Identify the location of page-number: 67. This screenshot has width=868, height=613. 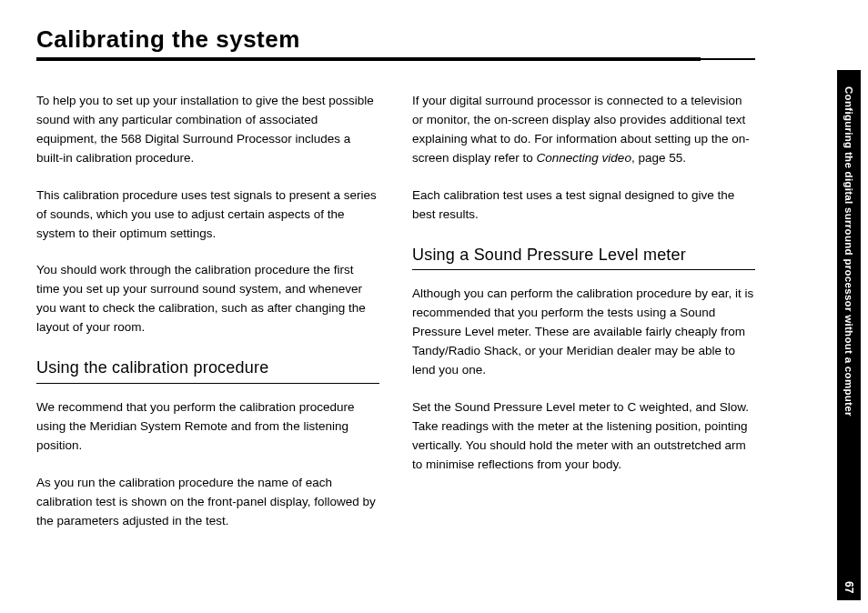
(849, 588).